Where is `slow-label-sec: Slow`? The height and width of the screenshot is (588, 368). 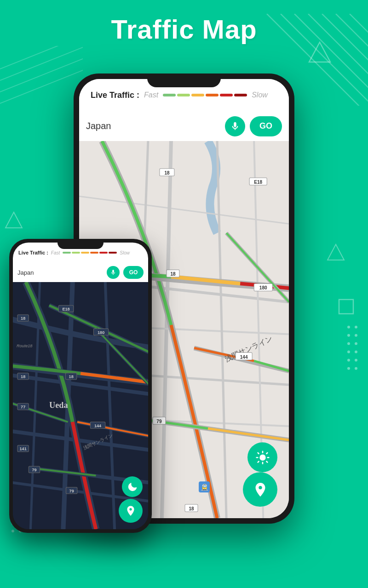
slow-label-sec: Slow is located at coordinates (125, 253).